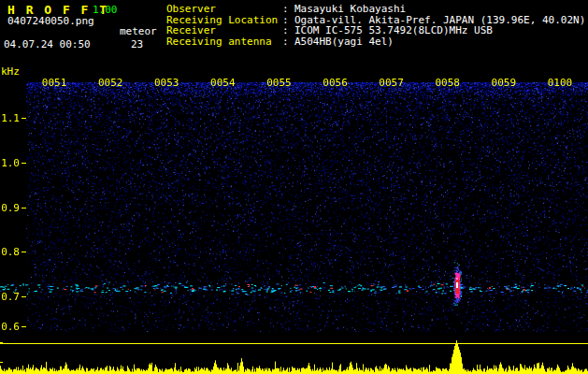  Describe the element at coordinates (9, 252) in the screenshot. I see `freq-tick-label: 0.8` at that location.